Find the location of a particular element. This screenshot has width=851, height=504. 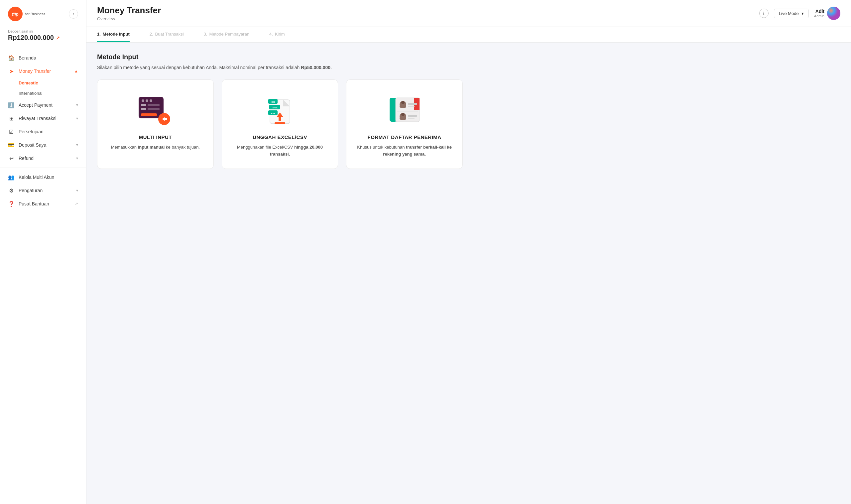

sidebar-item-international: International is located at coordinates (52, 93).